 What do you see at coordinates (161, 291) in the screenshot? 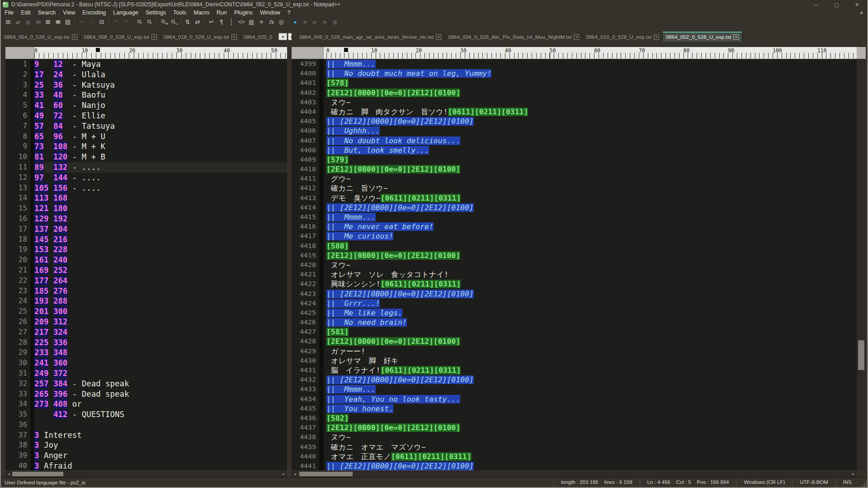
I see `code-line: 185 276` at bounding box center [161, 291].